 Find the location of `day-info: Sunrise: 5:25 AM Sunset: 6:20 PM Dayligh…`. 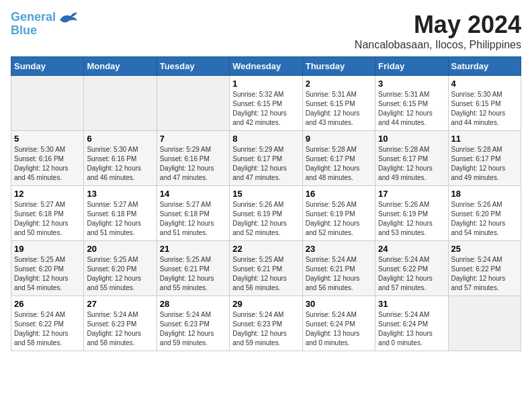

day-info: Sunrise: 5:25 AM Sunset: 6:20 PM Dayligh… is located at coordinates (47, 274).